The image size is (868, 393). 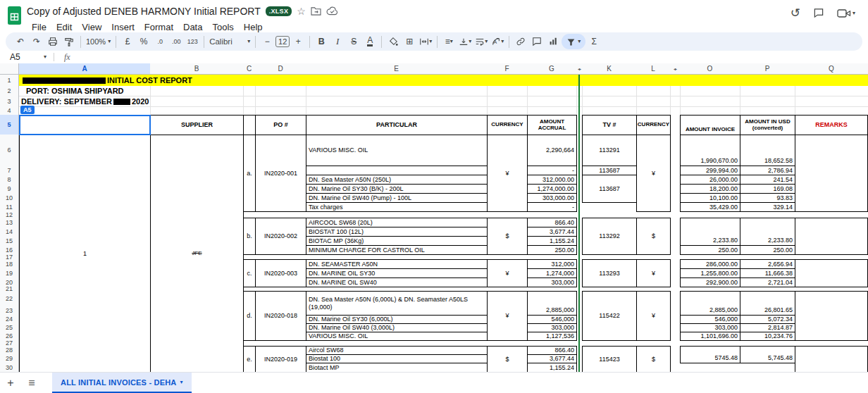 What do you see at coordinates (10, 91) in the screenshot?
I see `row-header-2: 2` at bounding box center [10, 91].